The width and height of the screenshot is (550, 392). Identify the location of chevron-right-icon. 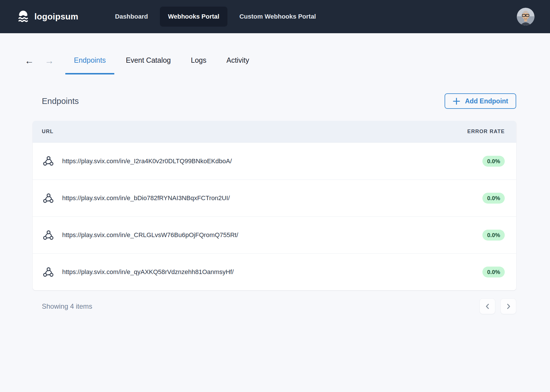
(508, 306).